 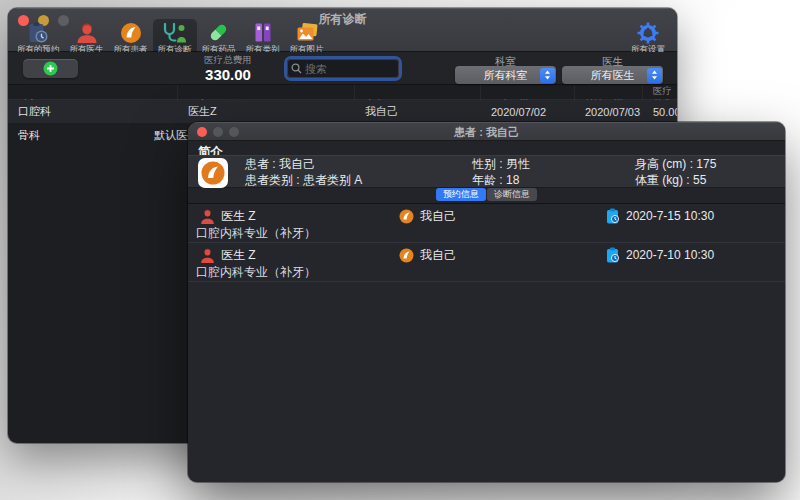 What do you see at coordinates (512, 194) in the screenshot?
I see `tab-diagnosis-info: 诊断信息` at bounding box center [512, 194].